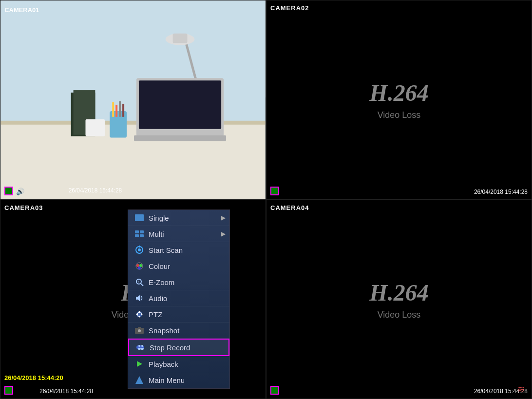 Image resolution: width=532 pixels, height=399 pixels. Describe the element at coordinates (501, 192) in the screenshot. I see `cam2-timestamp: 26/04/2018 15:44:28` at that location.